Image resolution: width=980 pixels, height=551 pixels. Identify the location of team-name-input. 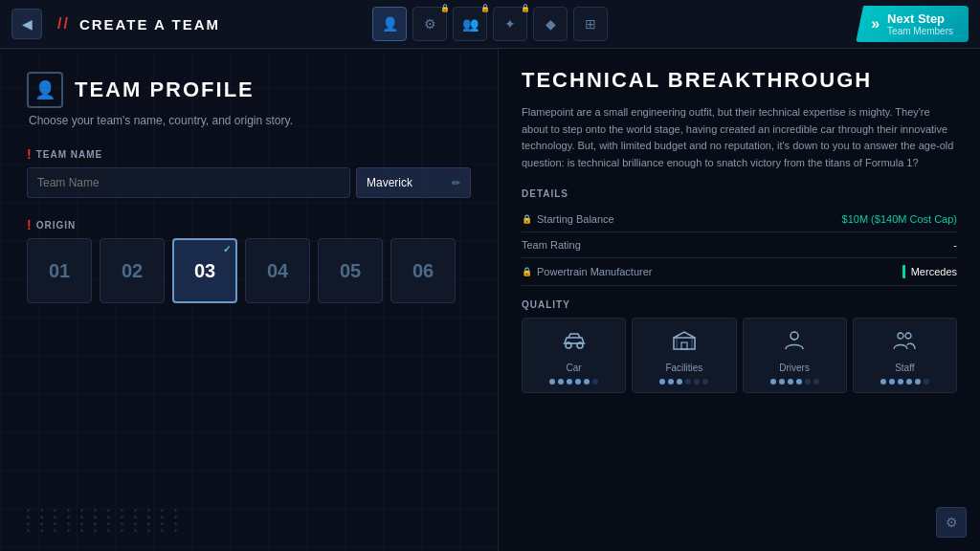
(189, 183).